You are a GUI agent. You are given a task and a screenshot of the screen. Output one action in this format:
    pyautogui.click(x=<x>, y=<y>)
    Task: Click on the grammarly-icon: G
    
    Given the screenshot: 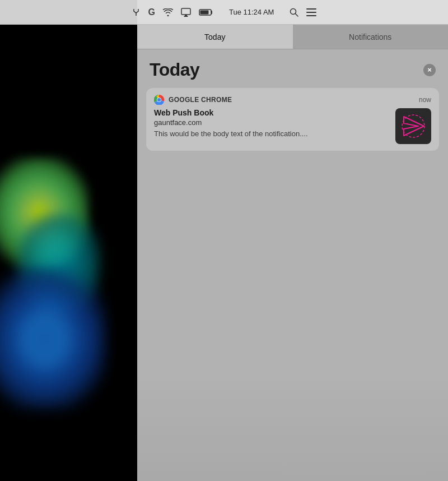 What is the action you would take?
    pyautogui.click(x=152, y=12)
    